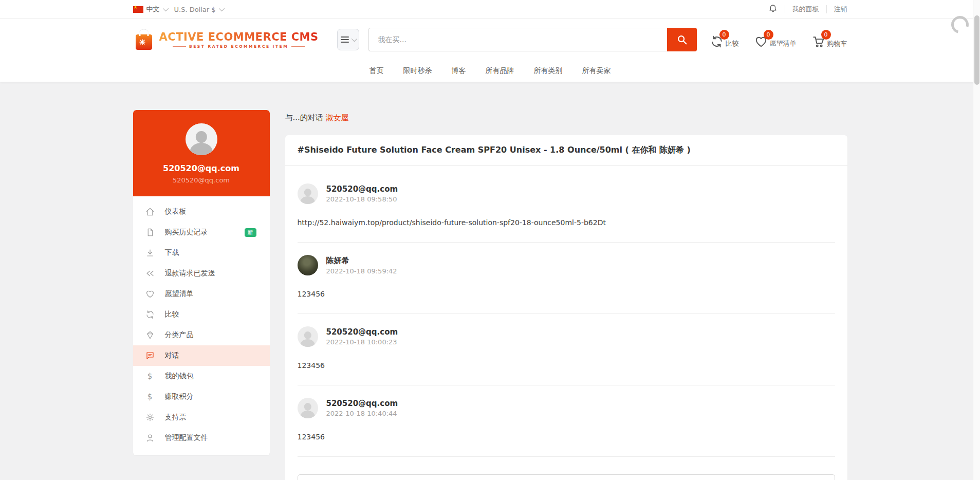  What do you see at coordinates (362, 342) in the screenshot?
I see `message-time: 2022-10-18 10:00:23` at bounding box center [362, 342].